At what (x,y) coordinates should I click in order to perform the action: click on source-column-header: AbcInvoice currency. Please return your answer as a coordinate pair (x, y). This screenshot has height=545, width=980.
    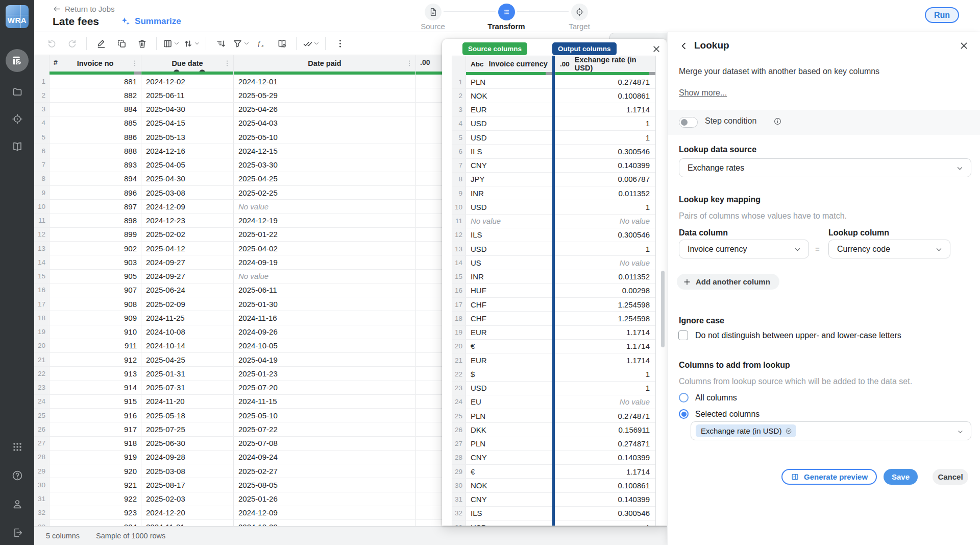
    Looking at the image, I should click on (509, 65).